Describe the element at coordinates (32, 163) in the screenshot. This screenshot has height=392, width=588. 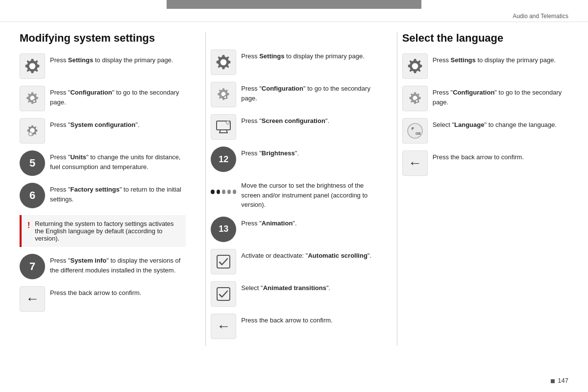
I see `number-5-icon: 5` at that location.